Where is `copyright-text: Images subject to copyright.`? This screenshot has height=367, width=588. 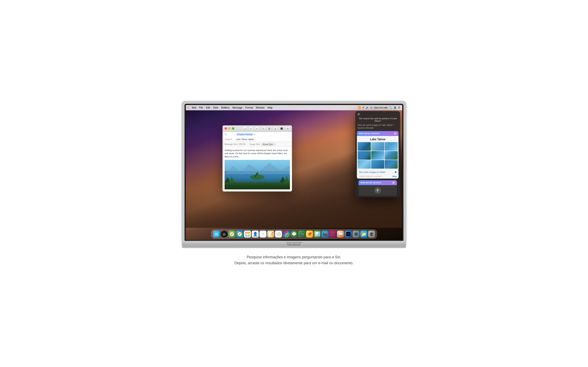
copyright-text: Images subject to copyright. is located at coordinates (370, 176).